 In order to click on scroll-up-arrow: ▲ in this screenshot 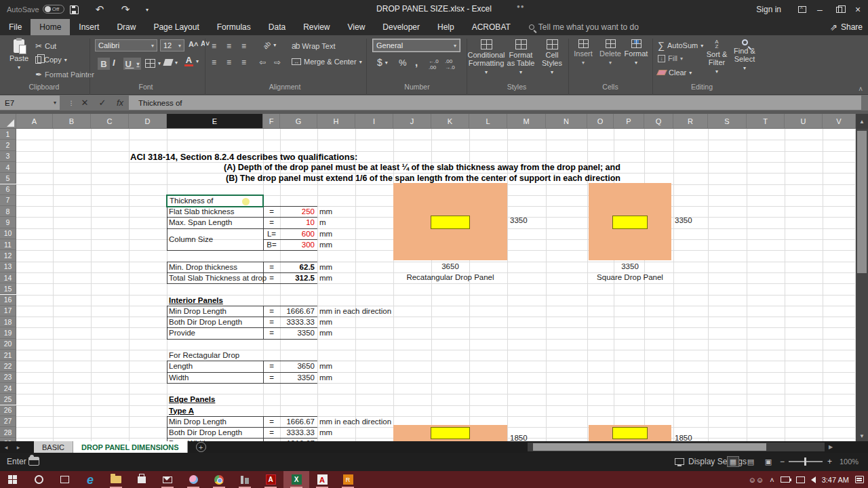, I will do `click(862, 121)`.